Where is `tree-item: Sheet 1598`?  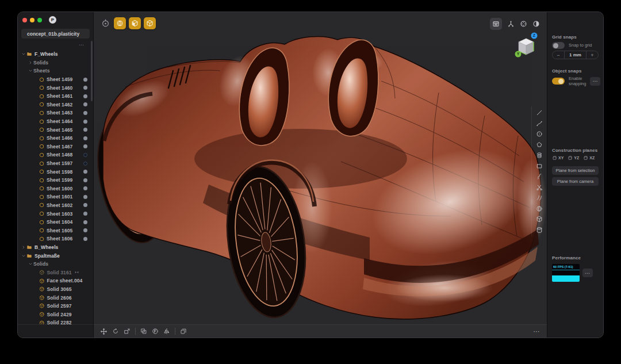
tree-item: Sheet 1598 is located at coordinates (55, 171).